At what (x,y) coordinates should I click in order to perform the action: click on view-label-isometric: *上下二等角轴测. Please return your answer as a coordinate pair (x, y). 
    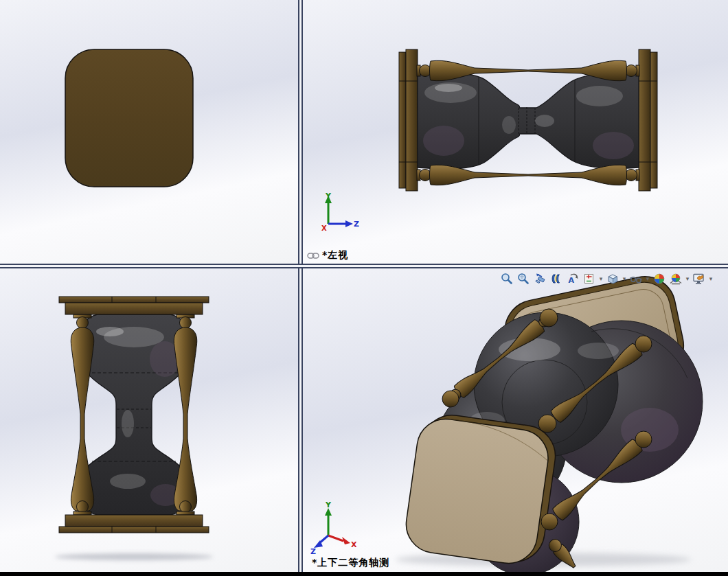
    Looking at the image, I should click on (350, 563).